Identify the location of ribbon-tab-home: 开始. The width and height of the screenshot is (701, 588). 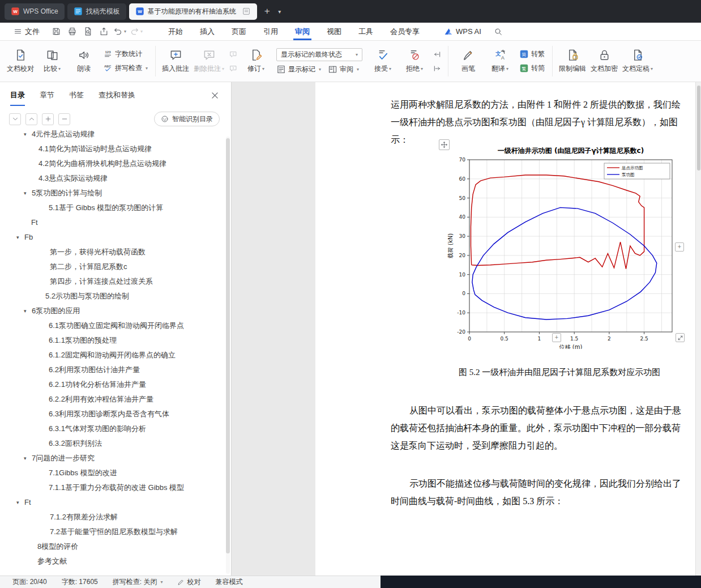
(176, 32).